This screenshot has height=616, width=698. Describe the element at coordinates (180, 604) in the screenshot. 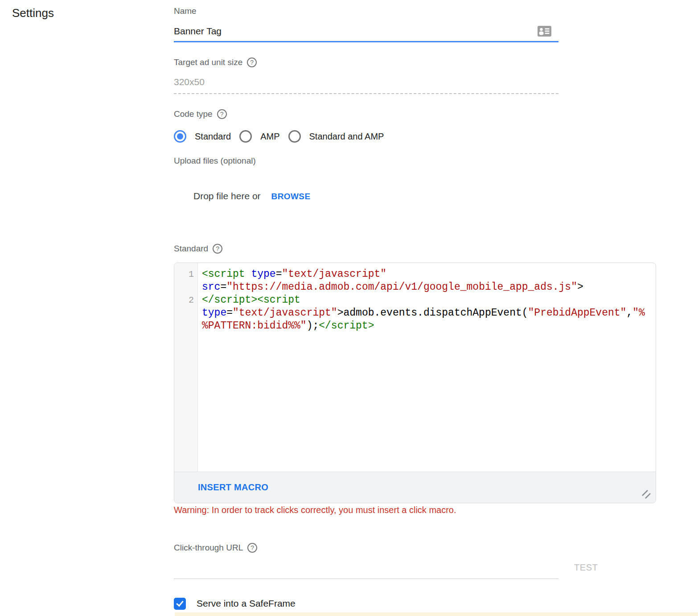

I see `safeframe-checkbox` at that location.